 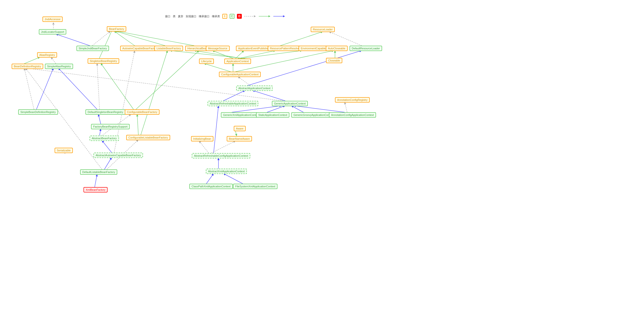 I want to click on node-genericxmlapplicationcontext: GenericXmlApplicationContext, so click(x=241, y=115).